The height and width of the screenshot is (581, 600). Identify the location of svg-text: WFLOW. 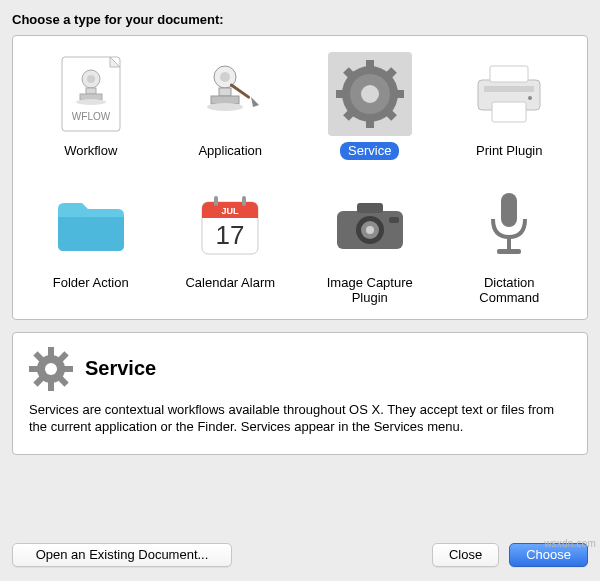
(92, 116).